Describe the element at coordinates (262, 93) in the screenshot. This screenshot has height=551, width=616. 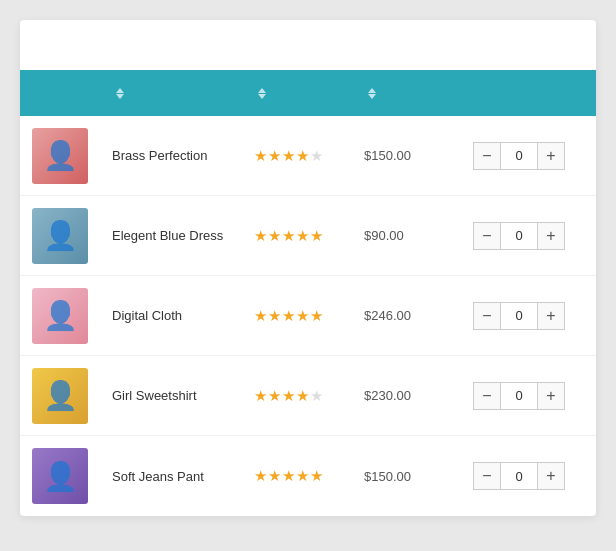
I see `sort-rating-icon` at that location.